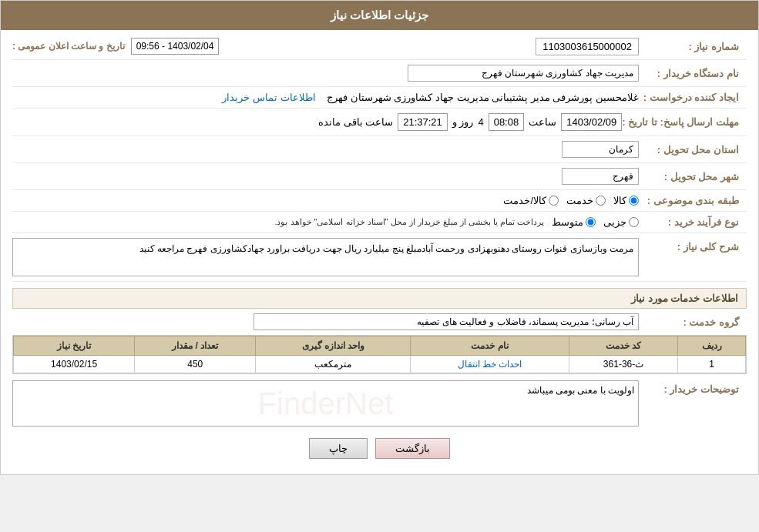  What do you see at coordinates (380, 365) in the screenshot?
I see `table-row: 1 ث-36-361 احداث خط انتقال مترمکعب 450 1…` at bounding box center [380, 365].